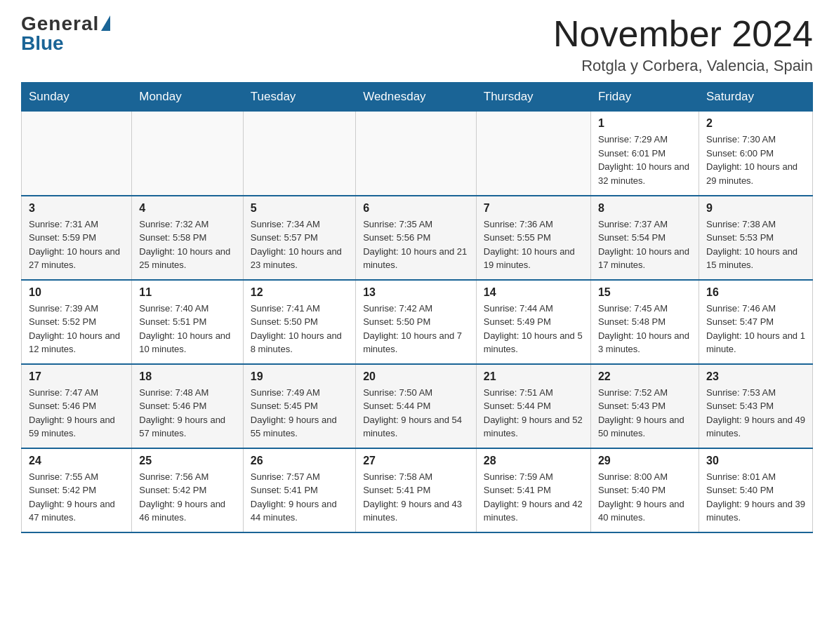  What do you see at coordinates (299, 461) in the screenshot?
I see `day-number: 26` at bounding box center [299, 461].